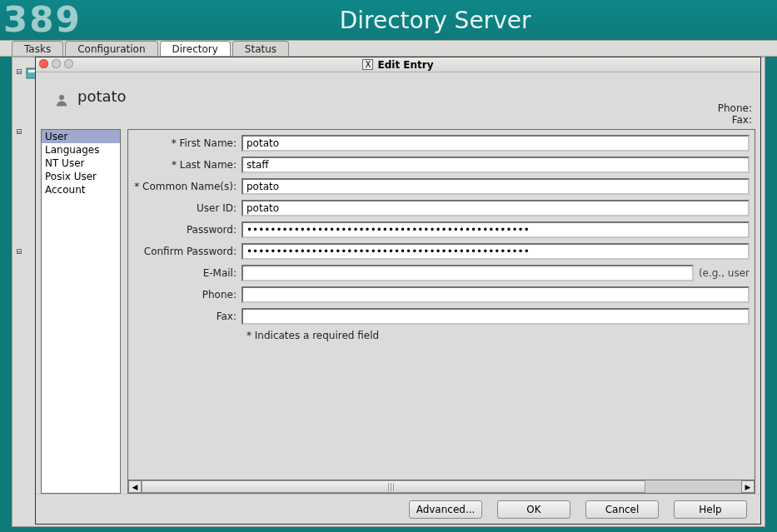 This screenshot has height=532, width=777. Describe the element at coordinates (37, 48) in the screenshot. I see `tab-tasks: Tasks` at that location.